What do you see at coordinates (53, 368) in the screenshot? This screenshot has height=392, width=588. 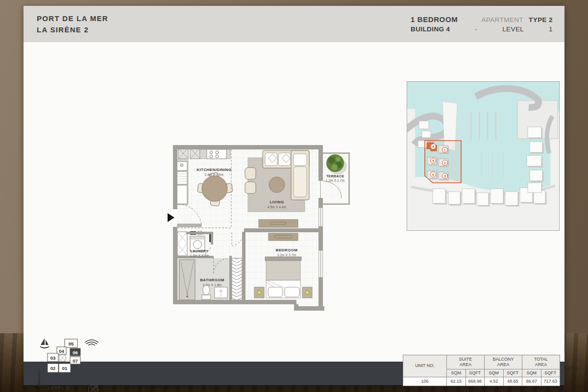 I see `unit-02: 02` at bounding box center [53, 368].